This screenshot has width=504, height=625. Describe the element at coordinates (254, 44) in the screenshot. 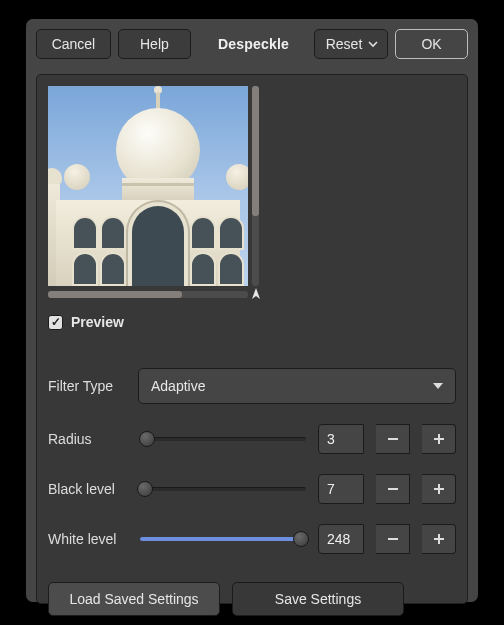

I see `dialog-title: Despeckle` at that location.